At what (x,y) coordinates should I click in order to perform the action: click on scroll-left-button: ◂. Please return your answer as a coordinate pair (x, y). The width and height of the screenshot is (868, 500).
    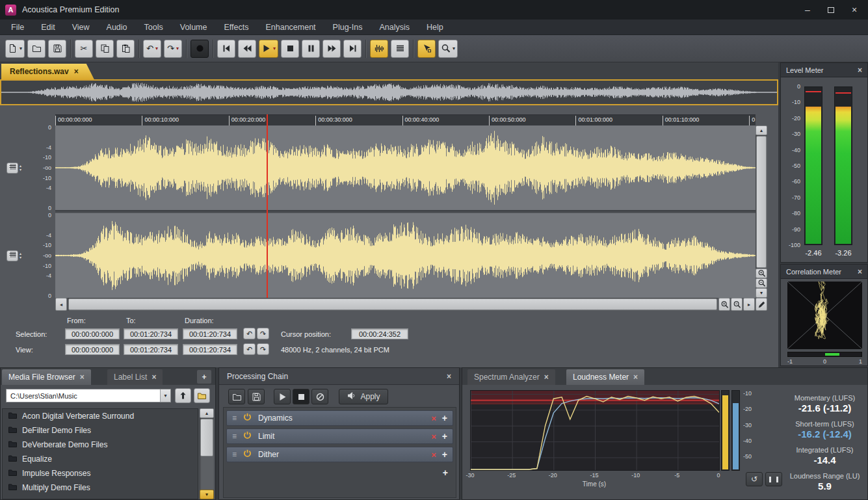
    Looking at the image, I should click on (61, 304).